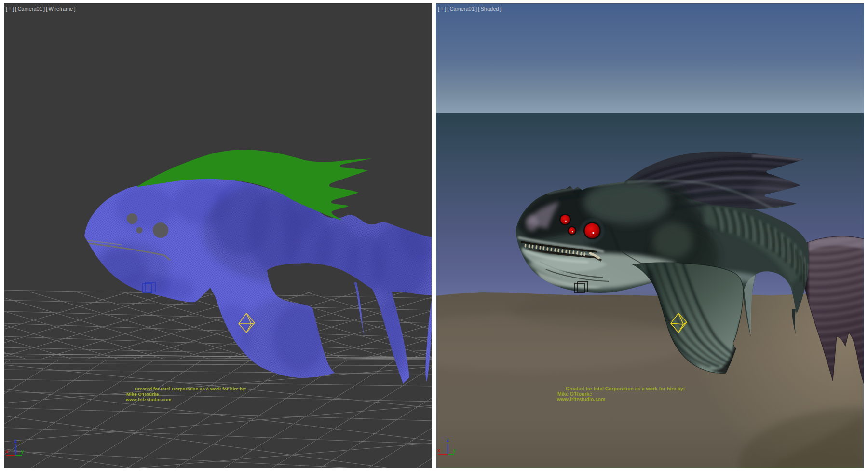 The image size is (868, 472). I want to click on svg-text:[ + ] [ Camera01 ] [ Wireframe: [ + ] [ Camera01 ] [ Wireframe ], so click(41, 9).